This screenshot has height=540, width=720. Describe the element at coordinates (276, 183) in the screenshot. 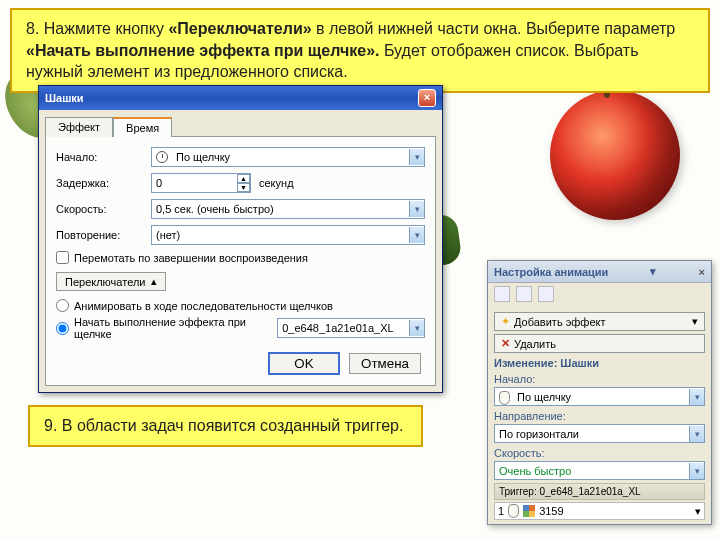

I see `delay-unit: секунд` at that location.